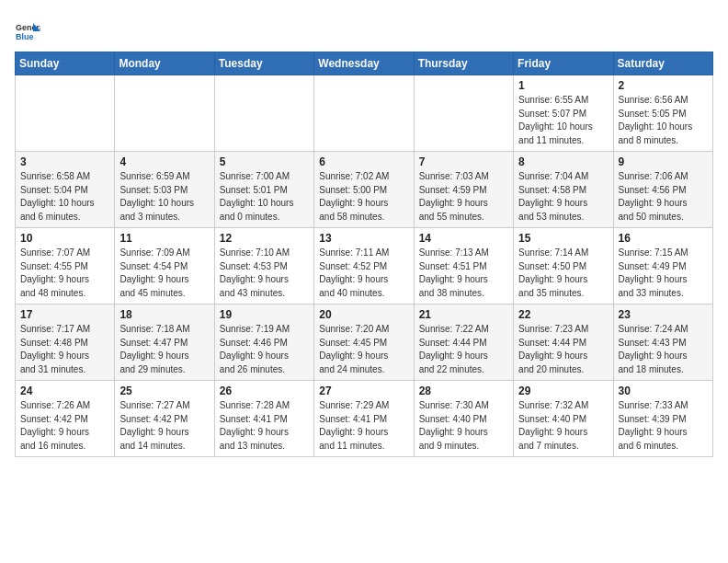  I want to click on calendar-week-row: 17Sunrise: 7:17 AM Sunset: 4:48 PM Dayli…, so click(364, 342).